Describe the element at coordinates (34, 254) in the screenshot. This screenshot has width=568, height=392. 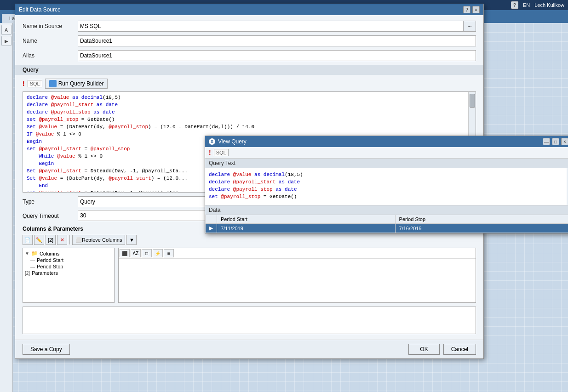
I see `folder-icon: 📁` at that location.